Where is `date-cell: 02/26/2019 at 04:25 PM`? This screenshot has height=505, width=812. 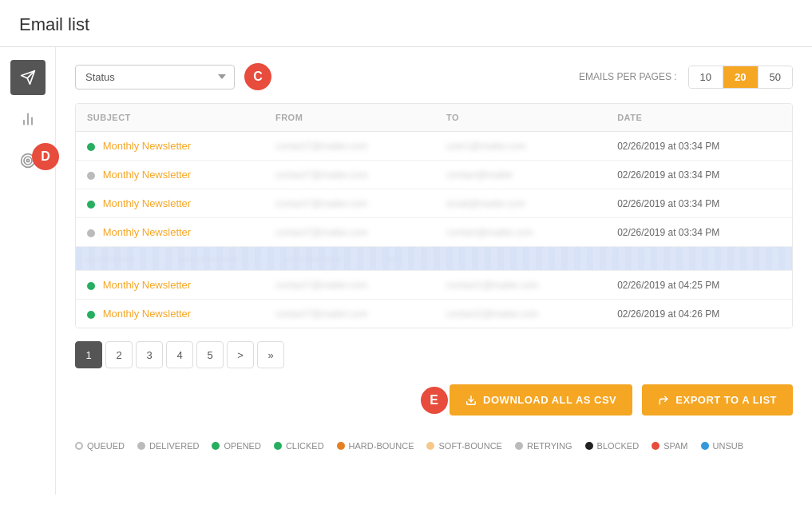 date-cell: 02/26/2019 at 04:25 PM is located at coordinates (668, 285).